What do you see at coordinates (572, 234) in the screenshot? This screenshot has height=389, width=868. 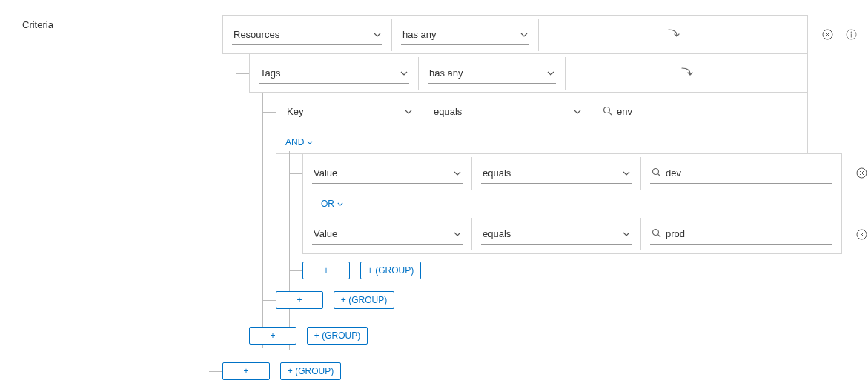 I see `criteria-row-value-prod: Value equals` at bounding box center [572, 234].